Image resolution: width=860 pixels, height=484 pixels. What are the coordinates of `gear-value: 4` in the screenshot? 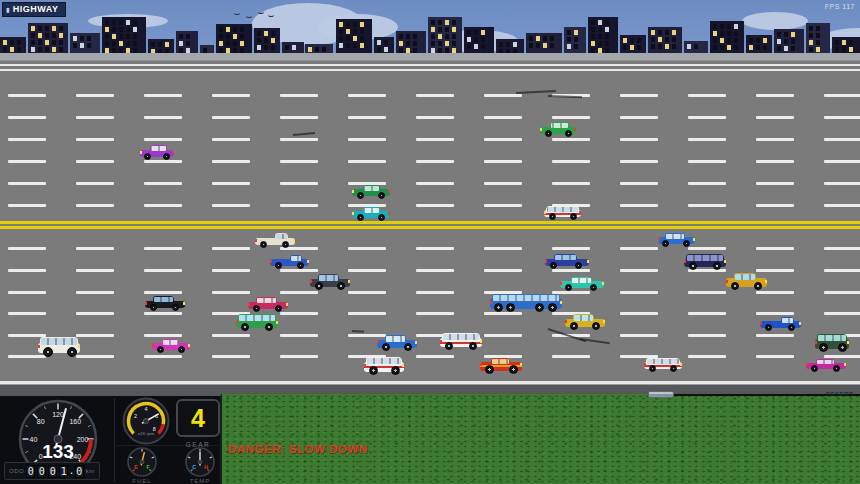 It's located at (198, 418).